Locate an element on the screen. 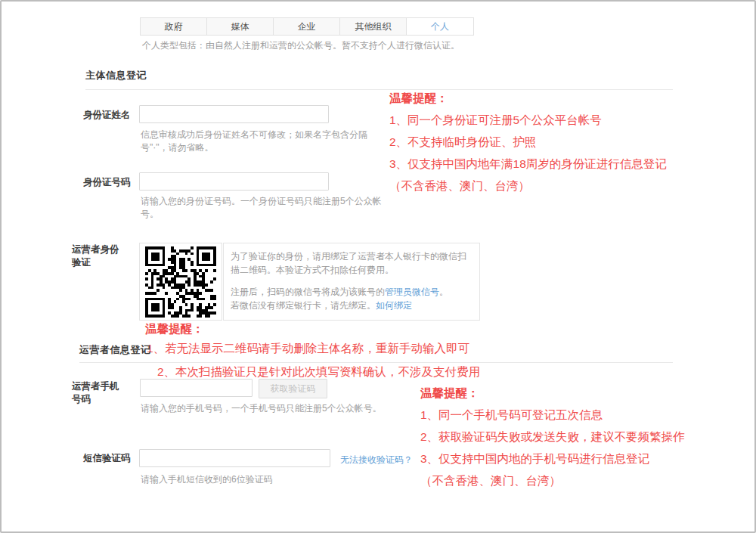 The height and width of the screenshot is (533, 756). section-title-subject: 主体信息登记 is located at coordinates (116, 76).